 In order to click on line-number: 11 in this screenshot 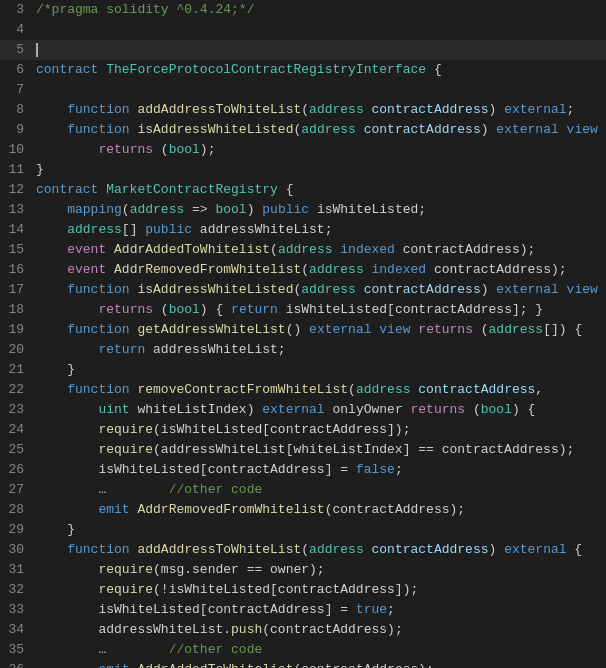, I will do `click(18, 170)`.